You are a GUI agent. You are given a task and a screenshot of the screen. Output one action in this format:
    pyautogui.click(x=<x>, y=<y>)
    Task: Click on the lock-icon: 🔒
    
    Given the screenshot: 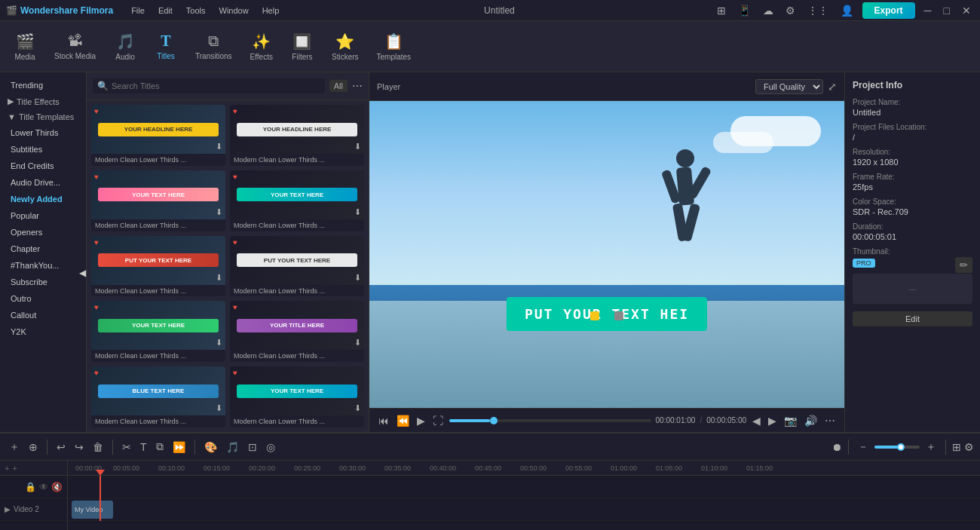 What is the action you would take?
    pyautogui.click(x=30, y=487)
    